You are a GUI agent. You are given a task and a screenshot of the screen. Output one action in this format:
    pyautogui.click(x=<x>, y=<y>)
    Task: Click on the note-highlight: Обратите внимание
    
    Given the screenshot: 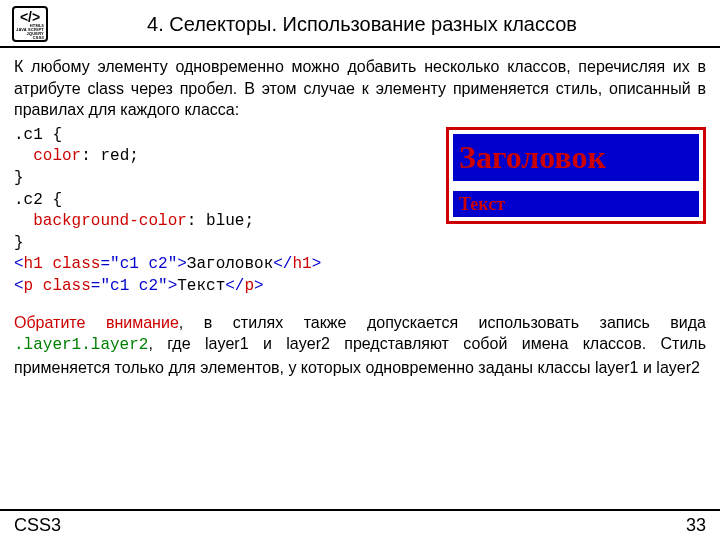 What is the action you would take?
    pyautogui.click(x=96, y=322)
    